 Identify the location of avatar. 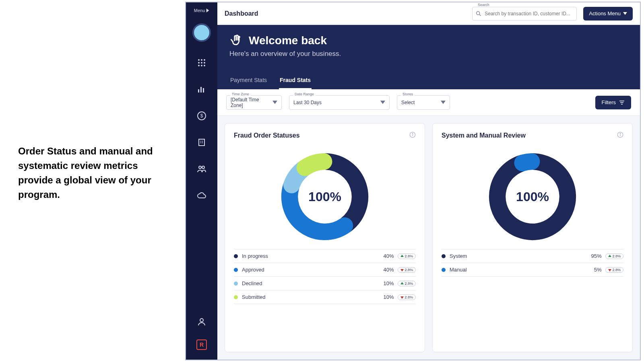
(202, 33).